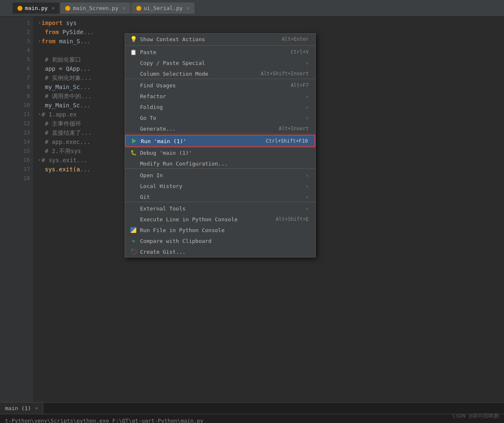  What do you see at coordinates (133, 129) in the screenshot?
I see `generate-icon` at bounding box center [133, 129].